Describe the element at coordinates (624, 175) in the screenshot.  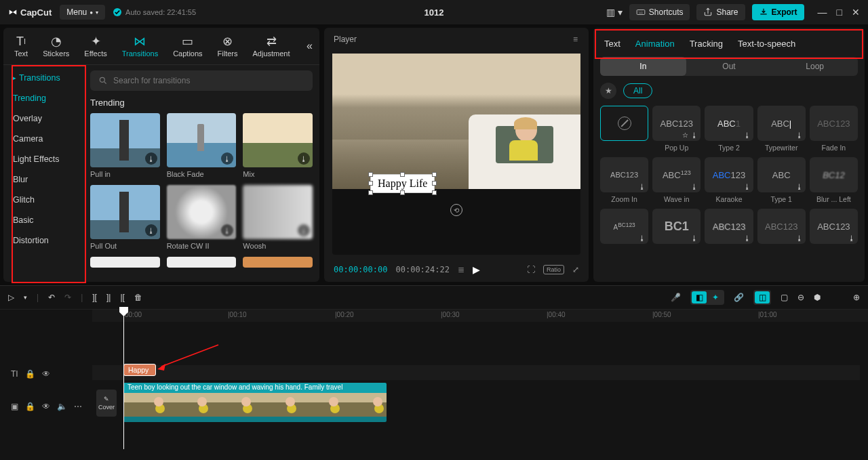
I see `anim-zoomin: ABC123⭳` at that location.